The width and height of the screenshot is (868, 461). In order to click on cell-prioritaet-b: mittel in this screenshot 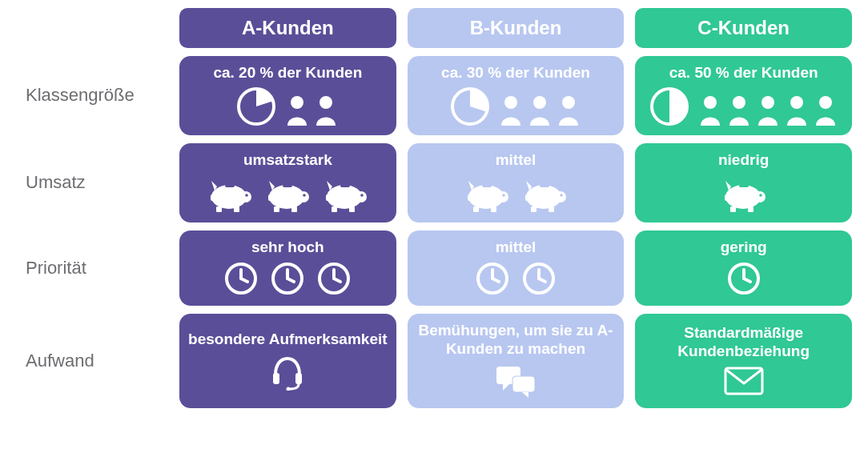, I will do `click(516, 269)`.